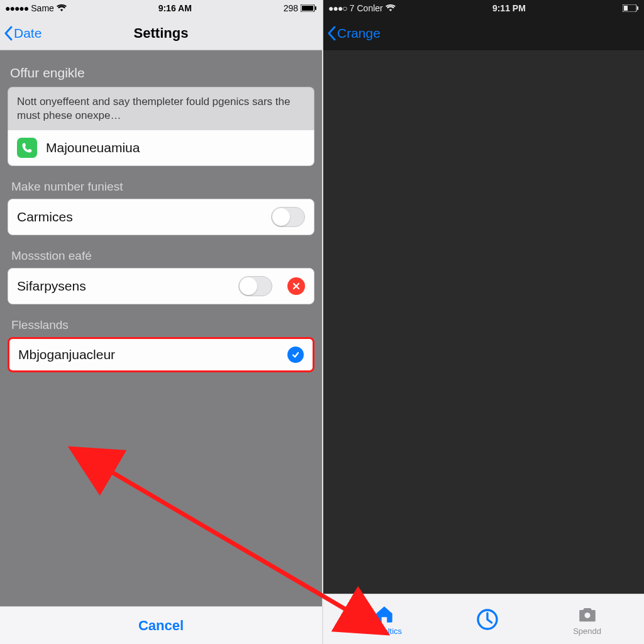 The image size is (644, 644). Describe the element at coordinates (36, 8) in the screenshot. I see `status-left-cluster: ●●●●● Same` at that location.